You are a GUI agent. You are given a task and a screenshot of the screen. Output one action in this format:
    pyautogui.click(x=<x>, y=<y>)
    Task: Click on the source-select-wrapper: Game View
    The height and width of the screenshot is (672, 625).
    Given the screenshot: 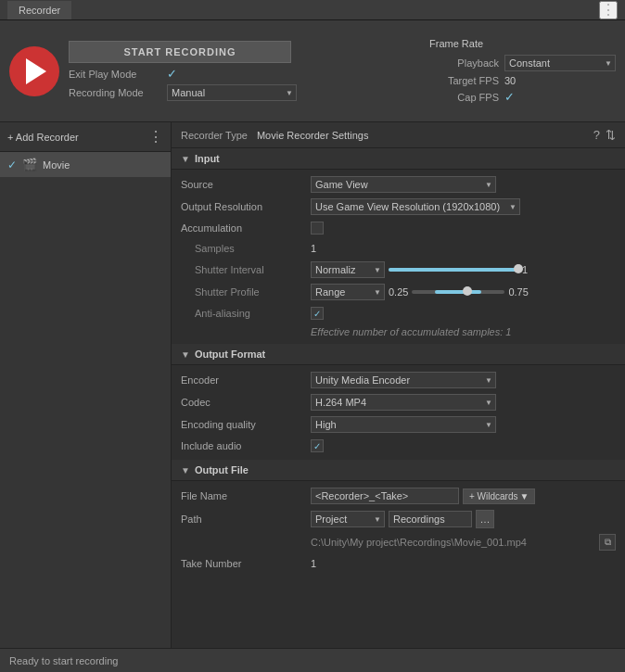 What is the action you would take?
    pyautogui.click(x=403, y=184)
    